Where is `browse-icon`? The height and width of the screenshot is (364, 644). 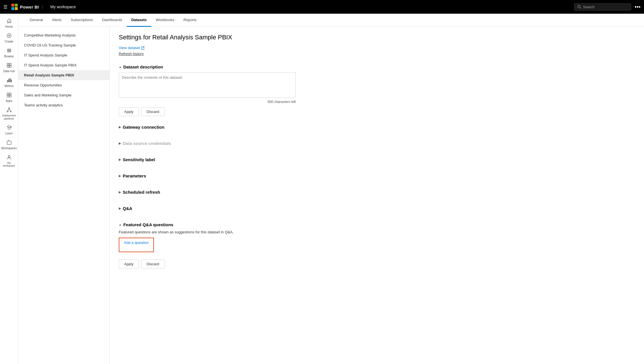 browse-icon is located at coordinates (9, 51).